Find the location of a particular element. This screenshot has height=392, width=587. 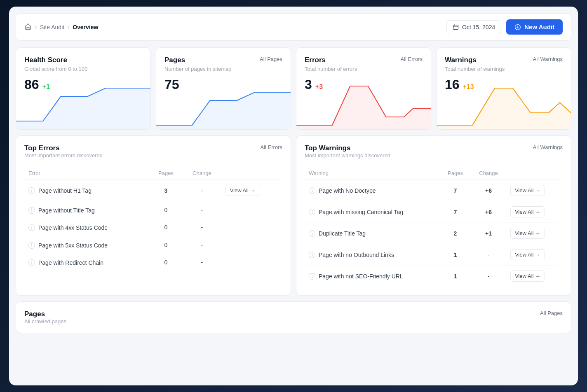

header-right: Oct 15, 2024 New Audit is located at coordinates (505, 27).